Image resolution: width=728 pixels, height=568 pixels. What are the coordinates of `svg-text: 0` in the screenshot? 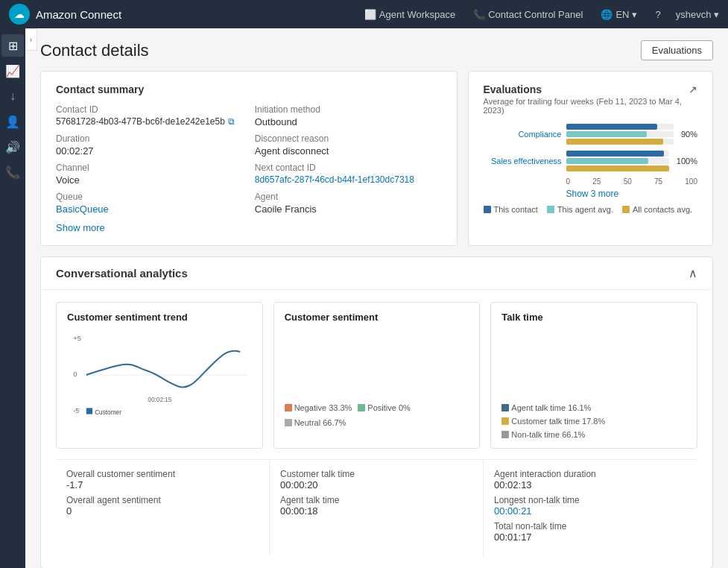 It's located at (75, 374).